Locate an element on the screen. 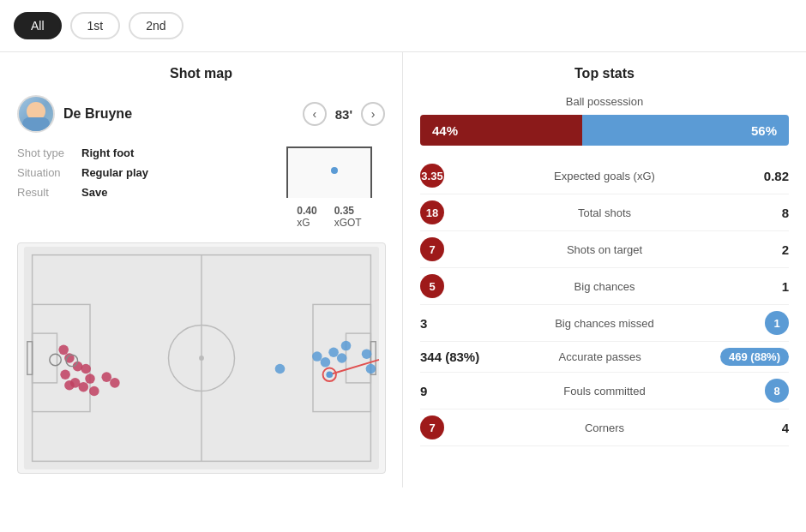  stat-row: 5 Big chances 1 is located at coordinates (604, 286).